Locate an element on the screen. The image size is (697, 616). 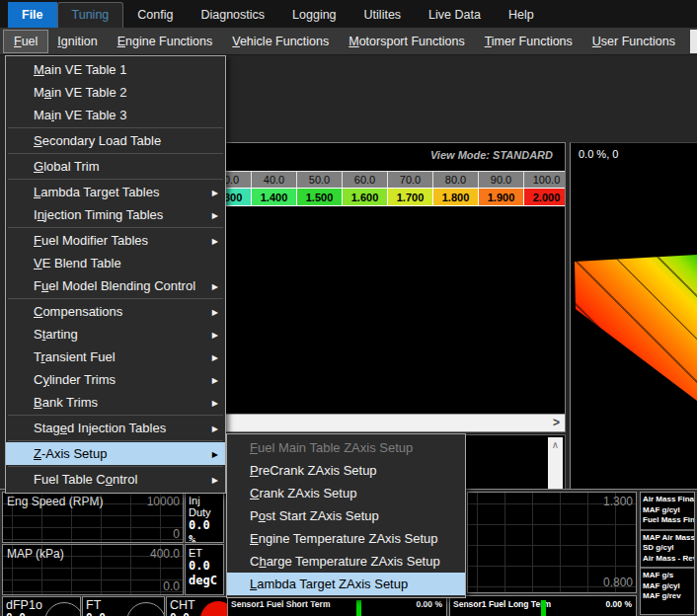
surface-readout: 0.0 %, 0 is located at coordinates (598, 154).